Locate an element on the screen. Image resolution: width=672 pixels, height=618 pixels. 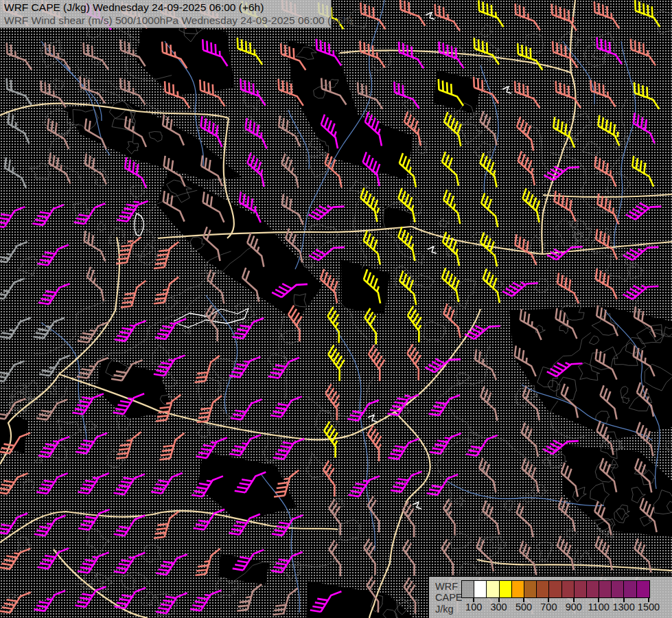
river-line is located at coordinates (579, 73).